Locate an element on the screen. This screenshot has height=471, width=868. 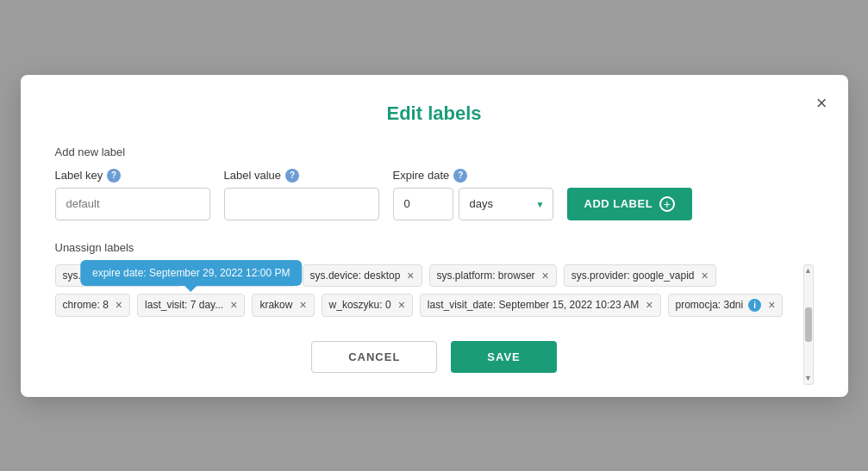
tag-sys-browser: sys.browser: Chrome × is located at coordinates (119, 276).